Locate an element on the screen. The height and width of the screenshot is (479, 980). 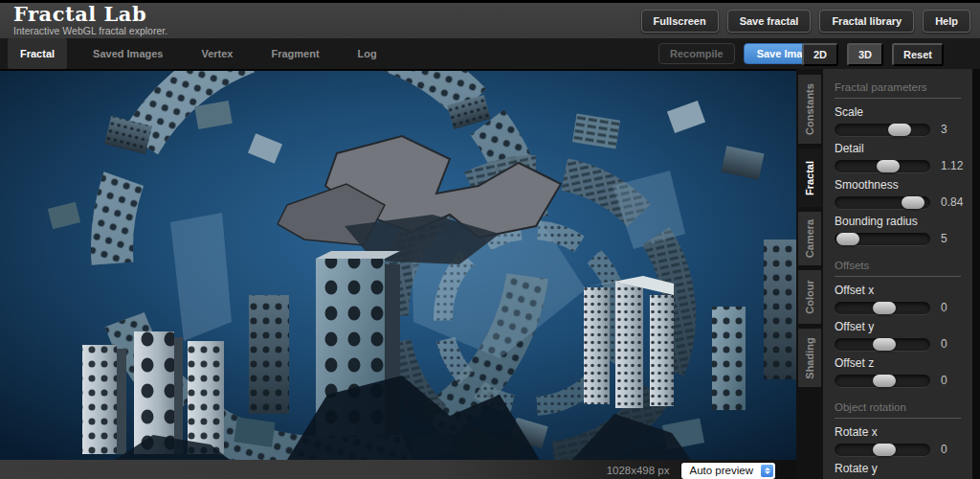
slider-label: Rotate y is located at coordinates (903, 468).